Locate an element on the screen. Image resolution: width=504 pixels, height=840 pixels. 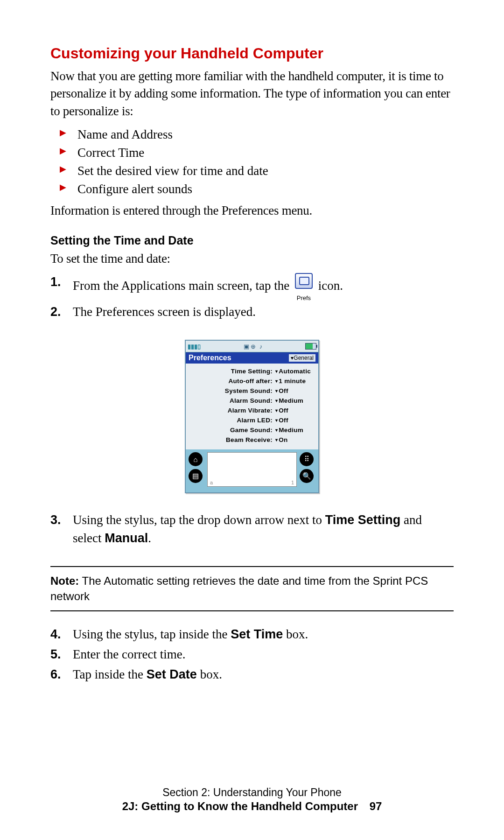
step-item: 1. From the Applications main screen, ta… is located at coordinates (252, 287).